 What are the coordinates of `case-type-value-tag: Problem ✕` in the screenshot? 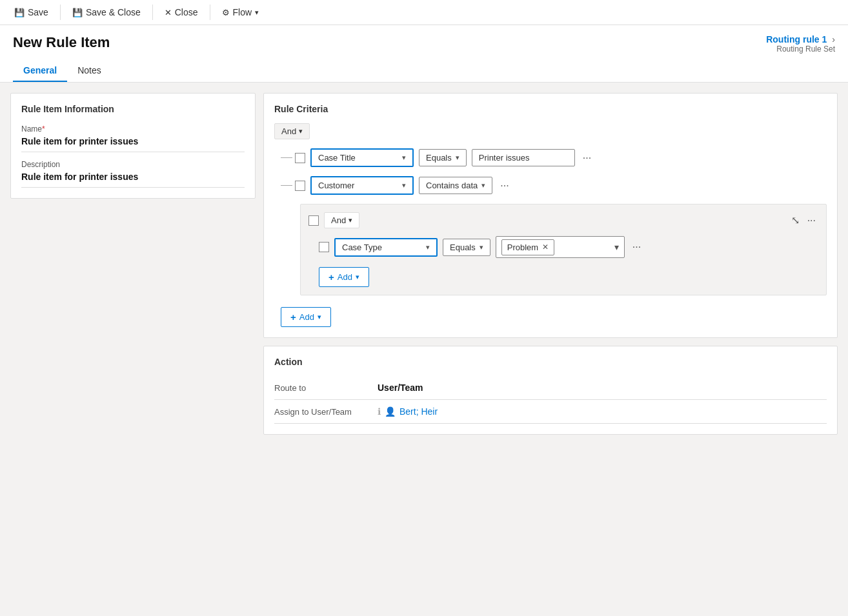 It's located at (528, 248).